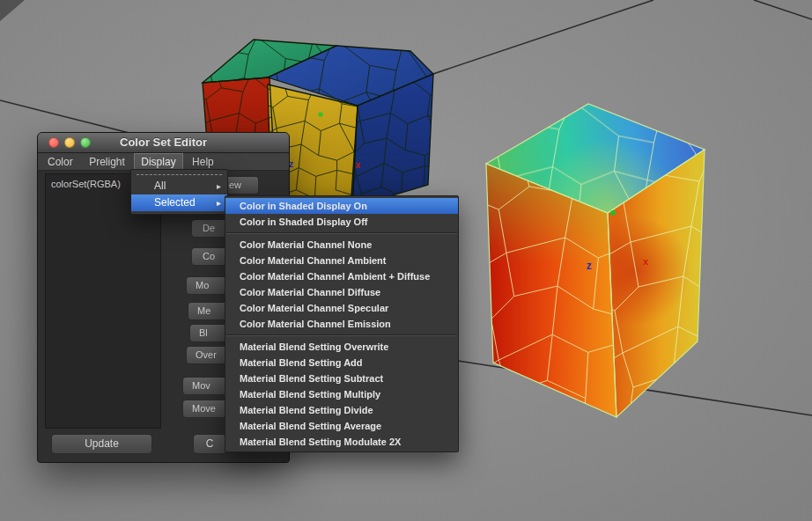 Image resolution: width=812 pixels, height=521 pixels. I want to click on menu-item-label: Selected, so click(174, 202).